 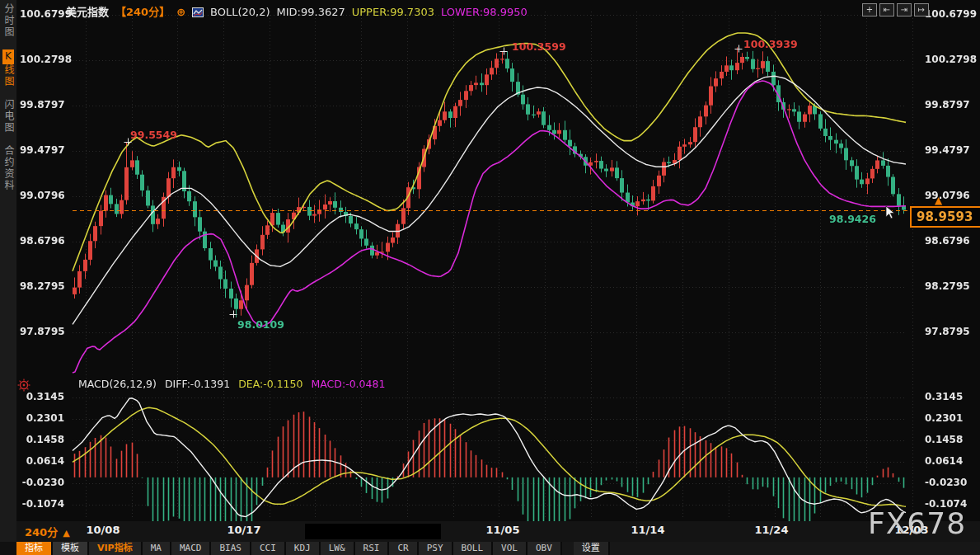 What do you see at coordinates (648, 529) in the screenshot?
I see `x-axis-label: 11/14` at bounding box center [648, 529].